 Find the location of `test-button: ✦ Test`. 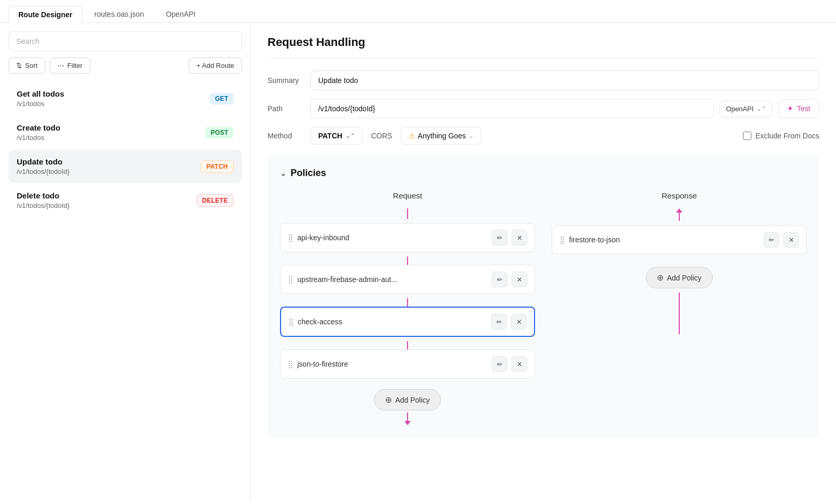

test-button: ✦ Test is located at coordinates (798, 109).